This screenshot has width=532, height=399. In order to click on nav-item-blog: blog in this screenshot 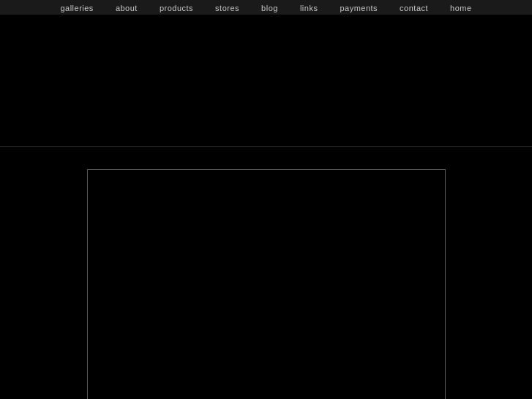, I will do `click(269, 7)`.